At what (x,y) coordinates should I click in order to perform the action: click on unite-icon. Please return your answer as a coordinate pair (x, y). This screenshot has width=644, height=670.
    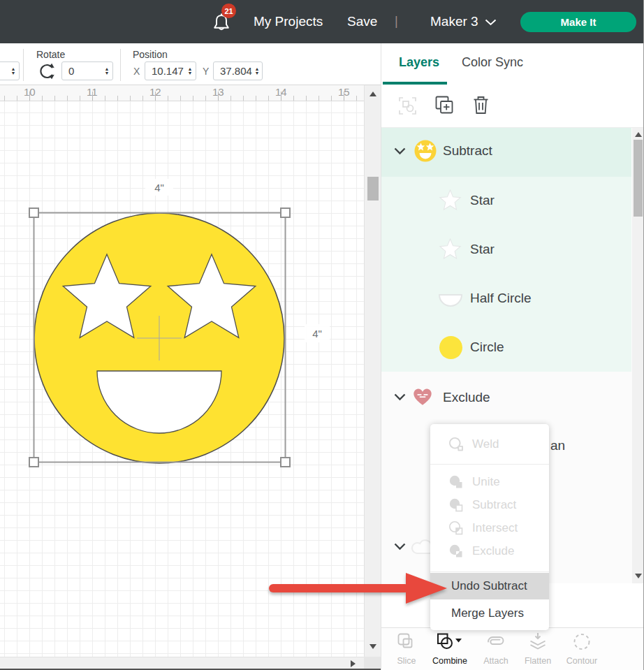
    Looking at the image, I should click on (456, 482).